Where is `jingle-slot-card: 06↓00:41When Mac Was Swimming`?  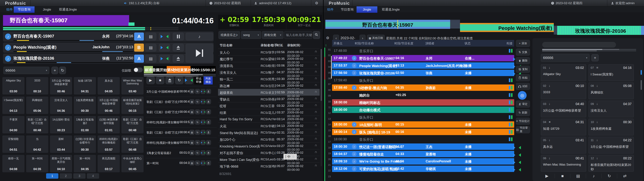
jingle-slot-card: 06↓00:41When Mac Was Swimming is located at coordinates (564, 163).